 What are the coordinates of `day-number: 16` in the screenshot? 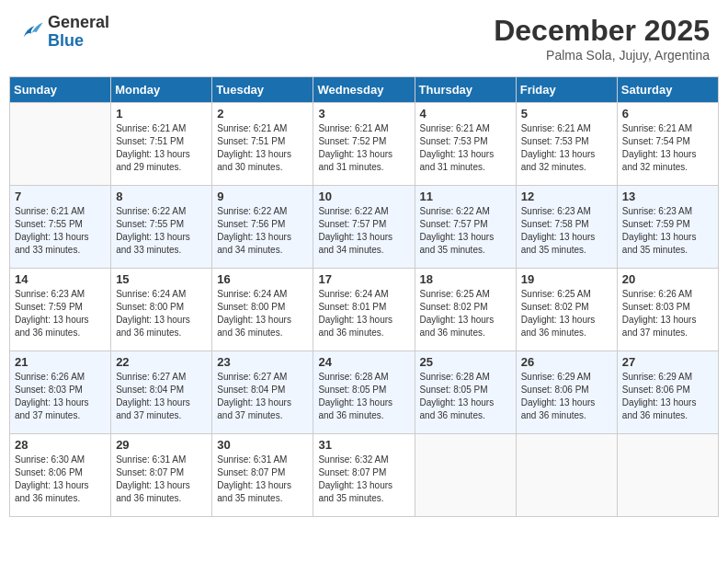 It's located at (263, 280).